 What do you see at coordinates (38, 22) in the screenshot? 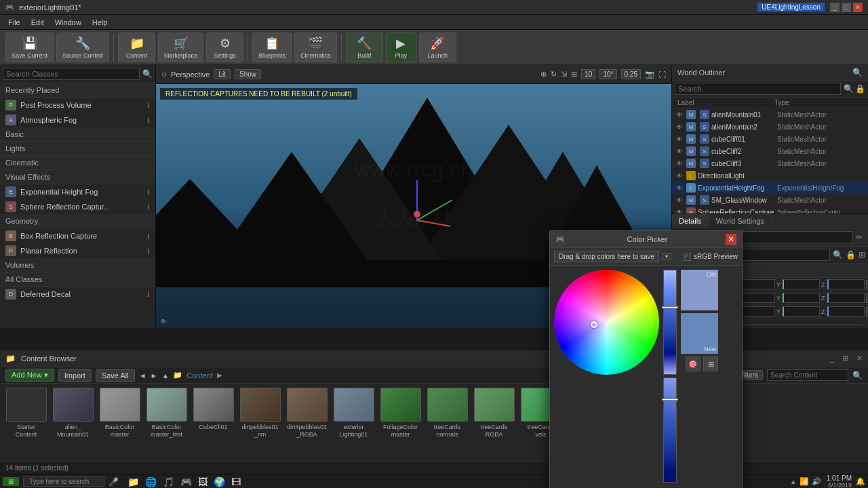
I see `menu-edit: Edit` at bounding box center [38, 22].